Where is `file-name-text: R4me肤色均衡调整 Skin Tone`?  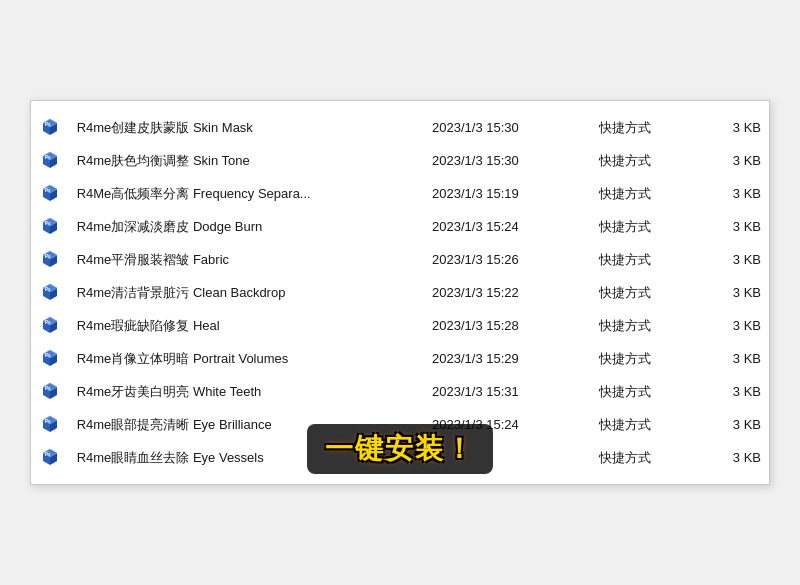
file-name-text: R4me肤色均衡调整 Skin Tone is located at coordinates (164, 160).